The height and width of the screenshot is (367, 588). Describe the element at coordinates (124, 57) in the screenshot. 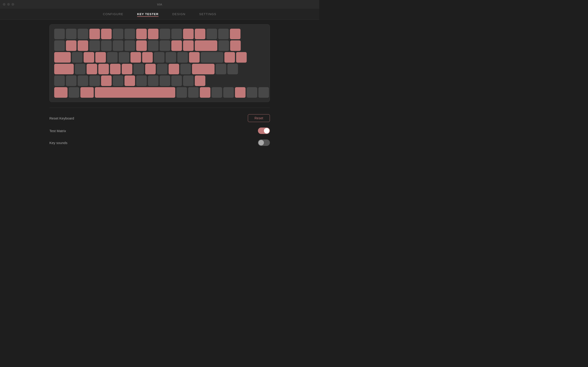

I see `key-t` at that location.